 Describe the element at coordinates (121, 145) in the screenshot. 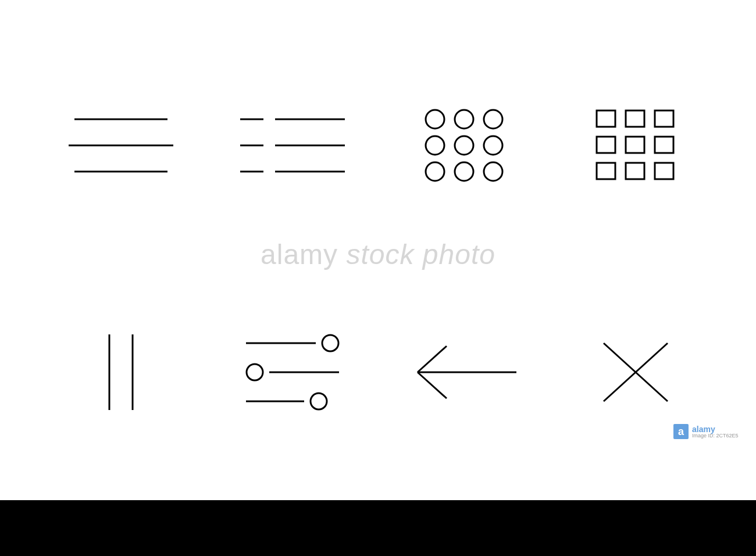

I see `hamburger-menu-icon` at that location.